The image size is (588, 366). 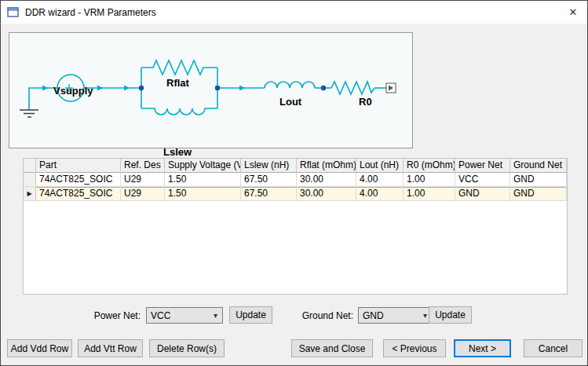 What do you see at coordinates (268, 166) in the screenshot?
I see `column-header-lslew: Lslew (nH)` at bounding box center [268, 166].